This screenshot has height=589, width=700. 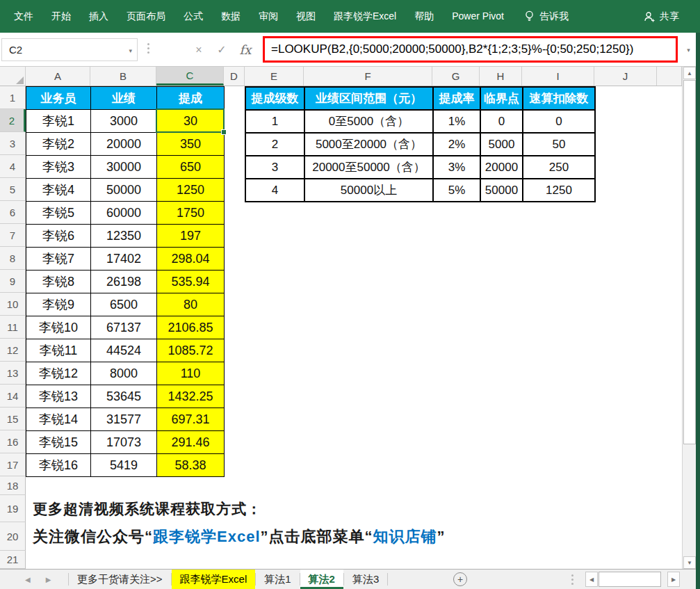 What do you see at coordinates (502, 122) in the screenshot?
I see `cell-H2: 0` at bounding box center [502, 122].